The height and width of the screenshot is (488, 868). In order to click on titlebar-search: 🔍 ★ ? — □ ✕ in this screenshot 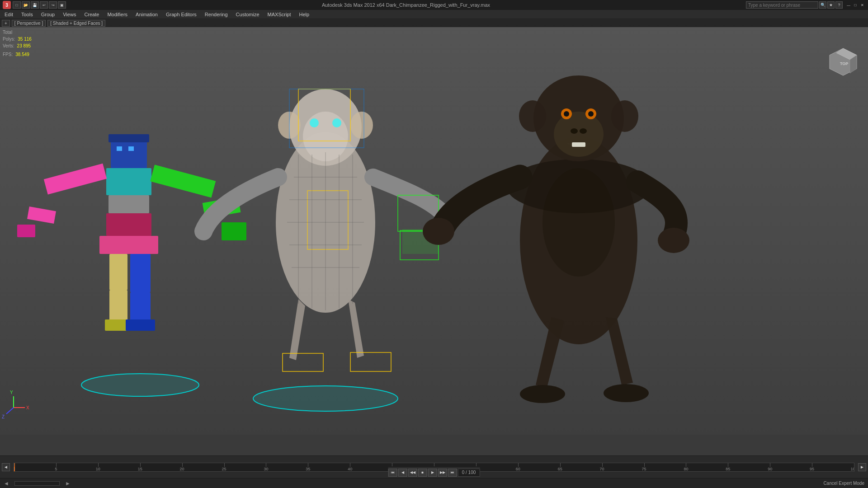, I will do `click(806, 5)`.